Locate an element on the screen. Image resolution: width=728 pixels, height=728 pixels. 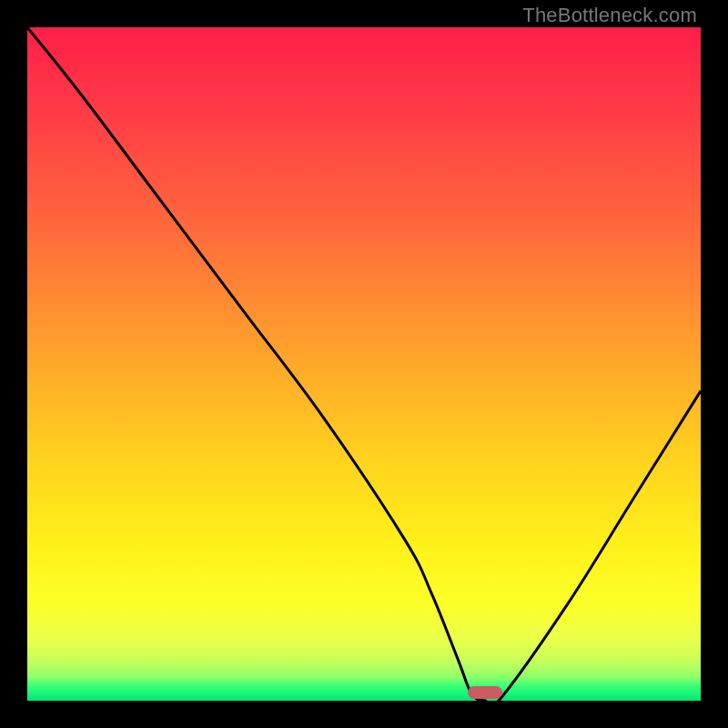
optimum-marker is located at coordinates (485, 693).